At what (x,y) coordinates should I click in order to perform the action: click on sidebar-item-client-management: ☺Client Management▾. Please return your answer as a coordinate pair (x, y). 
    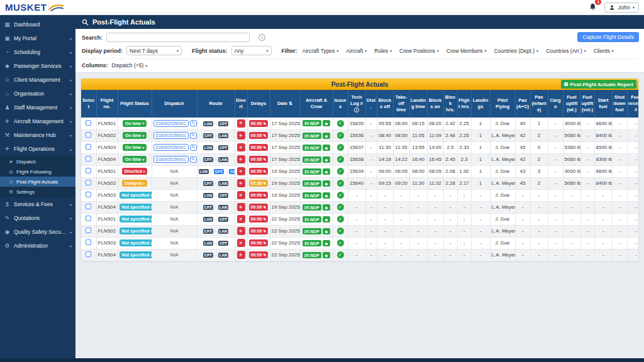
    Looking at the image, I should click on (38, 80).